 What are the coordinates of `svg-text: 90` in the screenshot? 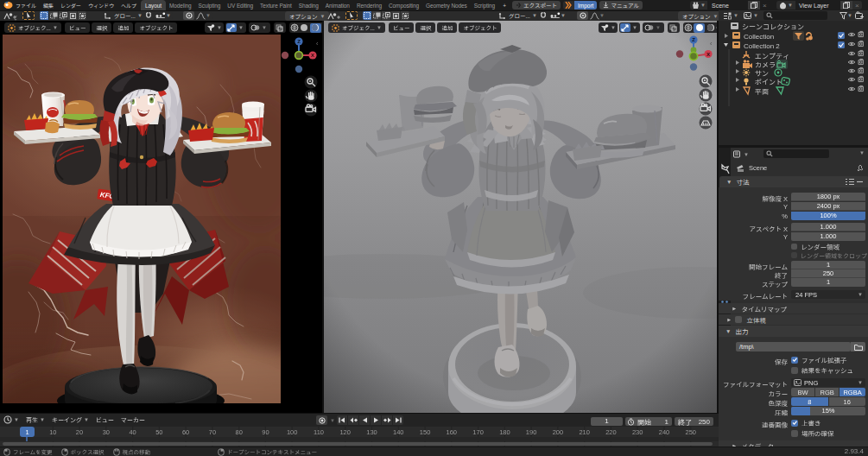 It's located at (265, 432).